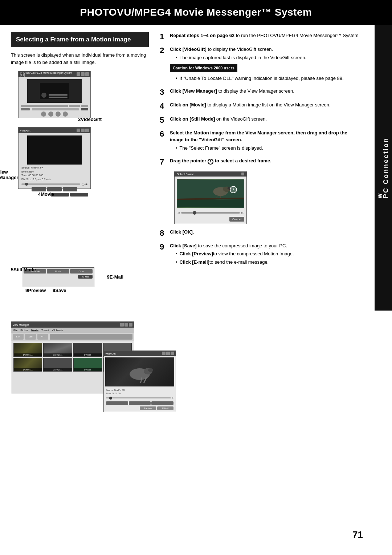 The width and height of the screenshot is (392, 555). Describe the element at coordinates (88, 350) in the screenshot. I see `vm-thumb-3: DV2002` at that location.